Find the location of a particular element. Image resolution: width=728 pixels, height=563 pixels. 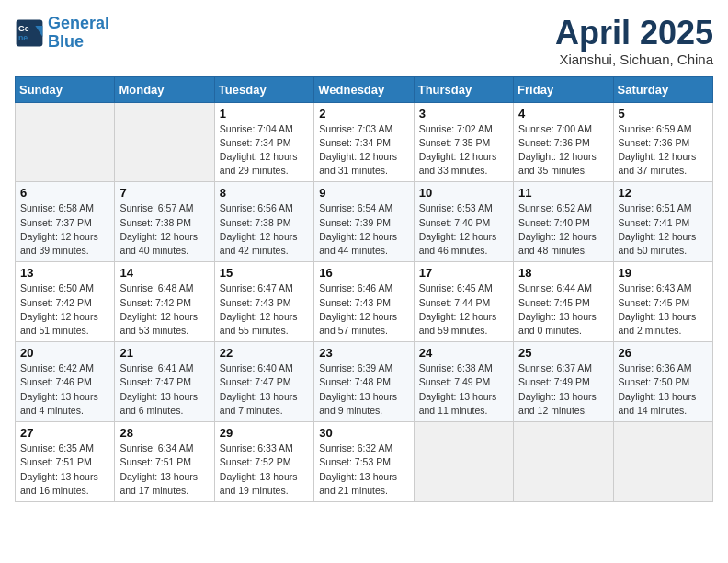

calendar-cell: 29Sunrise: 6:33 AM Sunset: 7:52 PM Dayli… is located at coordinates (264, 462).